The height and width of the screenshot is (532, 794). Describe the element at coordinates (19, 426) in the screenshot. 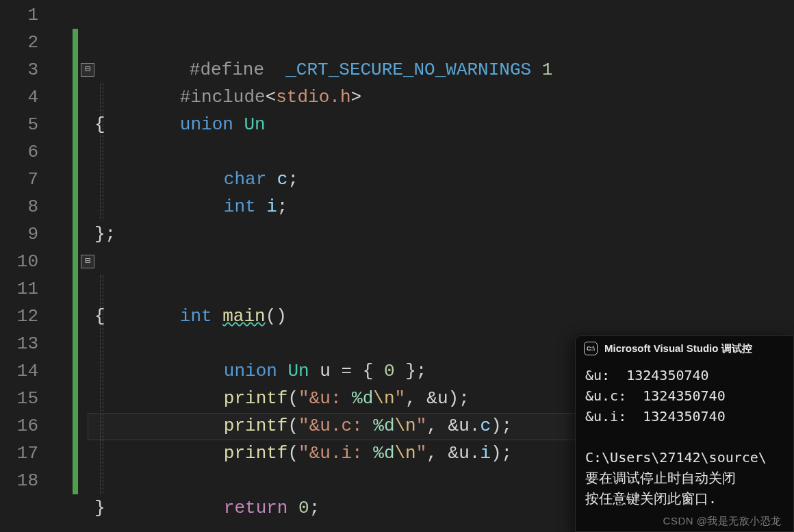

I see `line-number: 16` at that location.